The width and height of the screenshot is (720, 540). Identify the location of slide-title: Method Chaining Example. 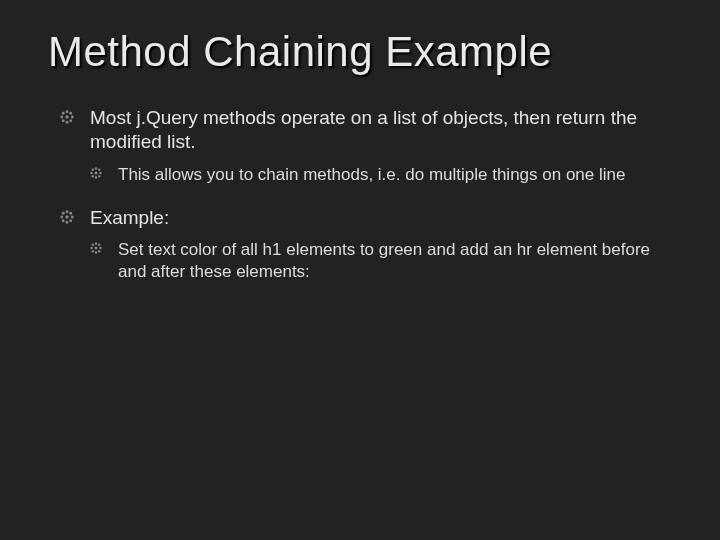
(384, 52).